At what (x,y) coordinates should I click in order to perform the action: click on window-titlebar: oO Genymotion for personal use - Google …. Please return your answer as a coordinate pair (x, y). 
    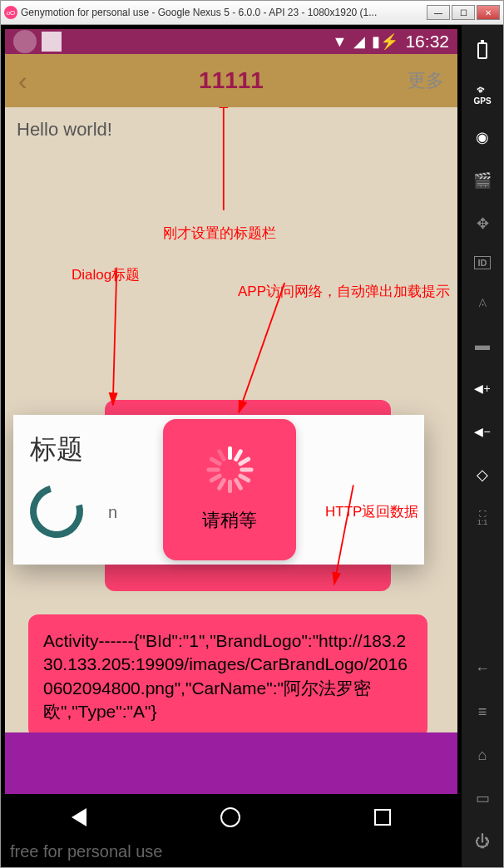
    Looking at the image, I should click on (252, 12).